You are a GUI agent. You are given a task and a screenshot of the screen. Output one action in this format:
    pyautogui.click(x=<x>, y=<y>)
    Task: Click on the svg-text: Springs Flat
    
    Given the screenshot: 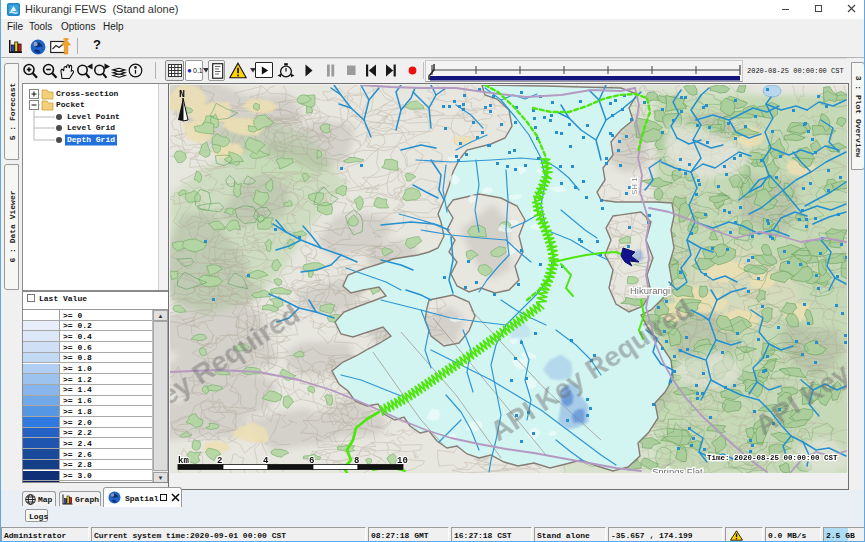 What is the action you would take?
    pyautogui.click(x=678, y=470)
    